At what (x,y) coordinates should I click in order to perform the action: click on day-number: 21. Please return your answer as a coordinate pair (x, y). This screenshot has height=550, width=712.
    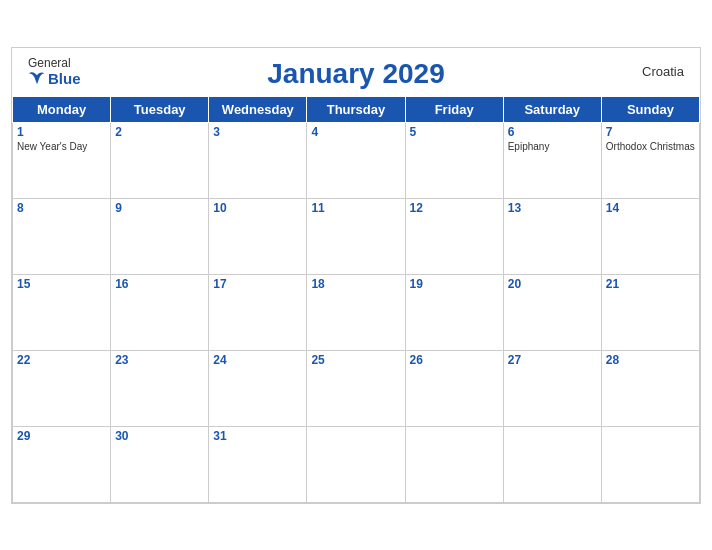
    Looking at the image, I should click on (650, 284).